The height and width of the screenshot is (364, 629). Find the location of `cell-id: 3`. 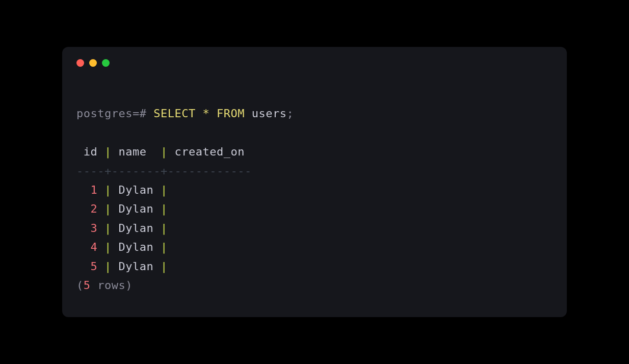

cell-id: 3 is located at coordinates (94, 228).